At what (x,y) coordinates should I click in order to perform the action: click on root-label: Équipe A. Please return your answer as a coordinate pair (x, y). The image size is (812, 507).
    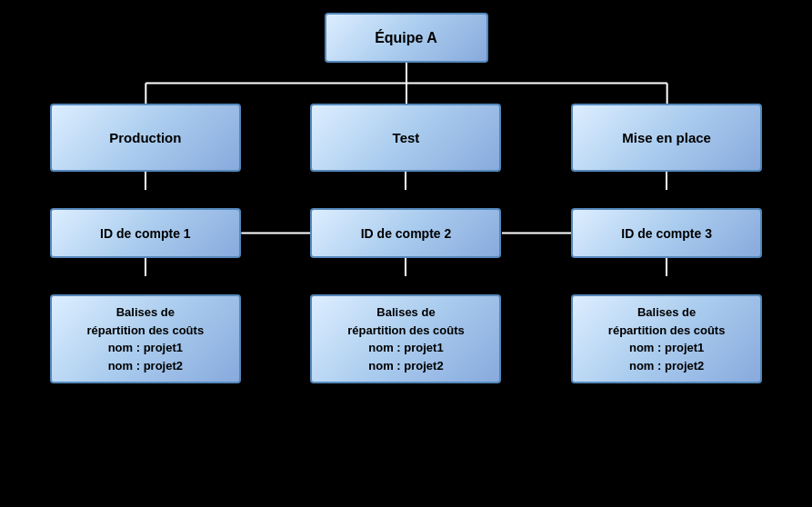
    Looking at the image, I should click on (406, 38).